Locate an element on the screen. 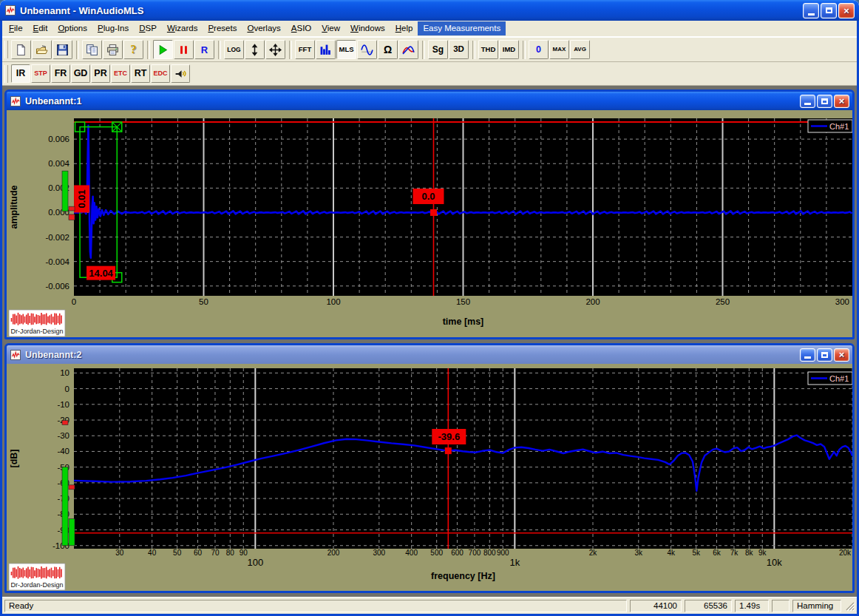 This screenshot has width=859, height=616. status-field-3: 1.49s is located at coordinates (752, 606).